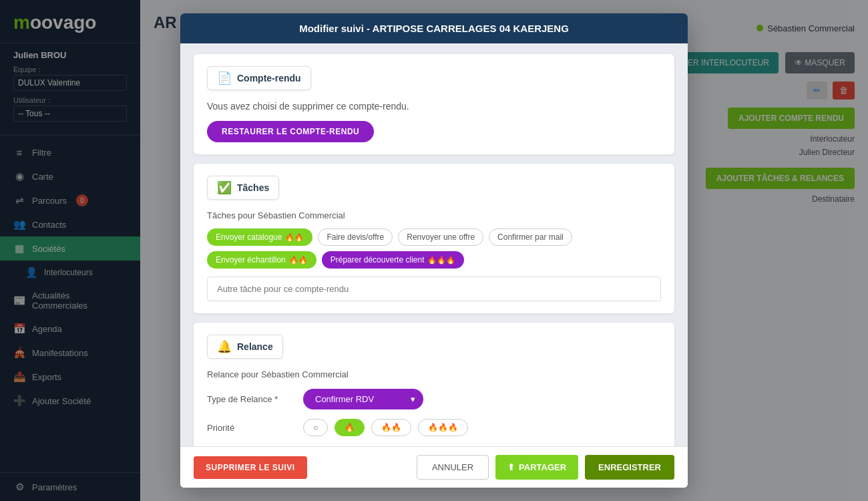 The image size is (868, 501). Describe the element at coordinates (250, 468) in the screenshot. I see `delete-suivi-button: SUPPRIMER LE SUIVI` at that location.